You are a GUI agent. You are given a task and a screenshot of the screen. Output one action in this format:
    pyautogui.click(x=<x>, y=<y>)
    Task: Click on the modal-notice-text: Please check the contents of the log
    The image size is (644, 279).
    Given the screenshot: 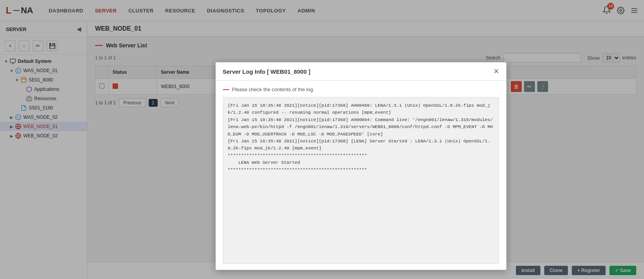 What is the action you would take?
    pyautogui.click(x=273, y=89)
    